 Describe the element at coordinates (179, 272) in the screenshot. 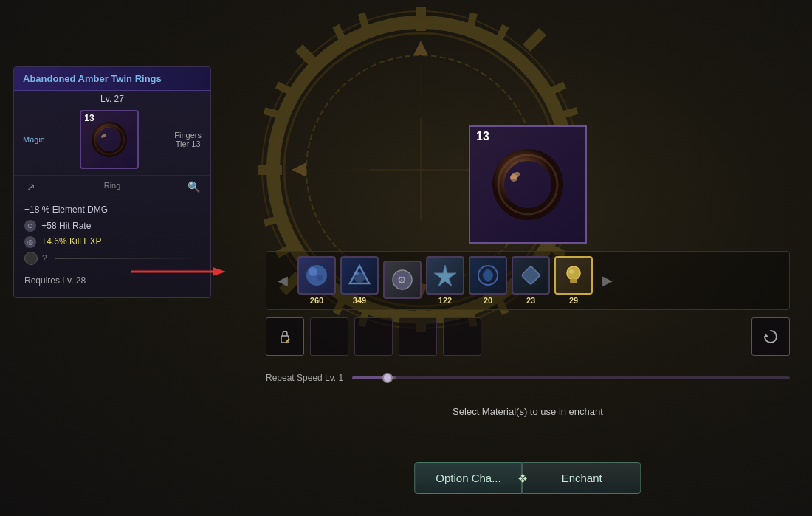

I see `red-arrow-annotation` at that location.